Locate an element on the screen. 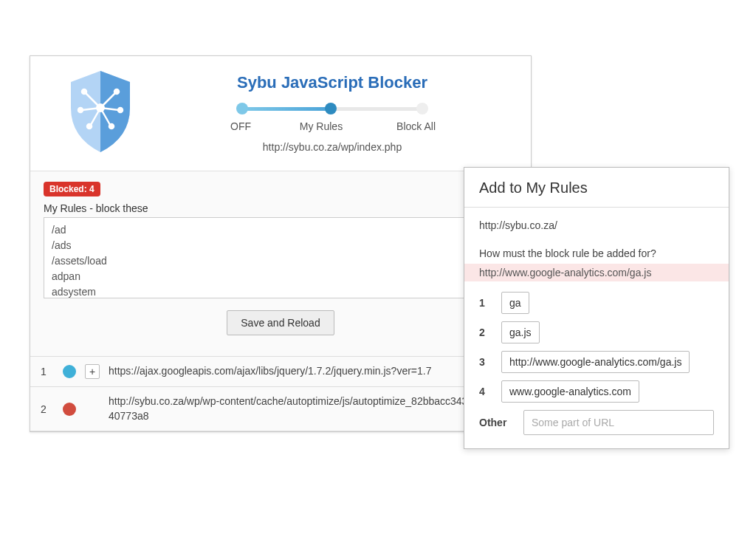 This screenshot has width=756, height=554. option-number: 2 is located at coordinates (487, 332).